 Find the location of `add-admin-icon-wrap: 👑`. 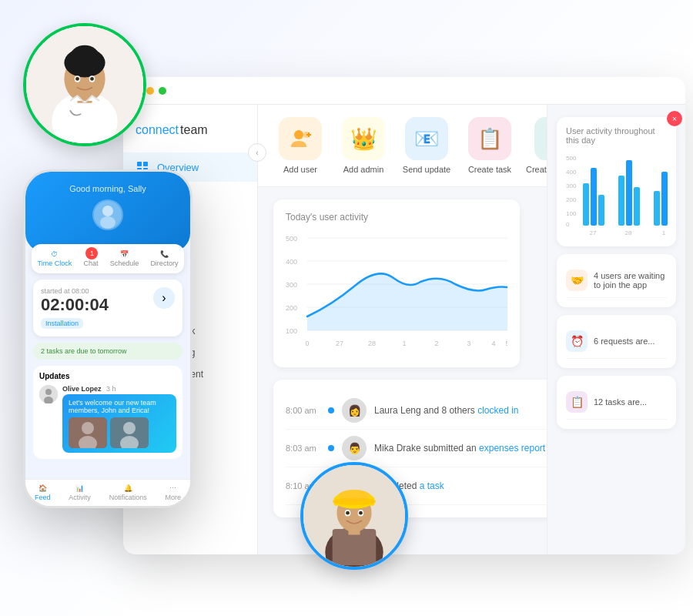

add-admin-icon-wrap: 👑 is located at coordinates (363, 139).